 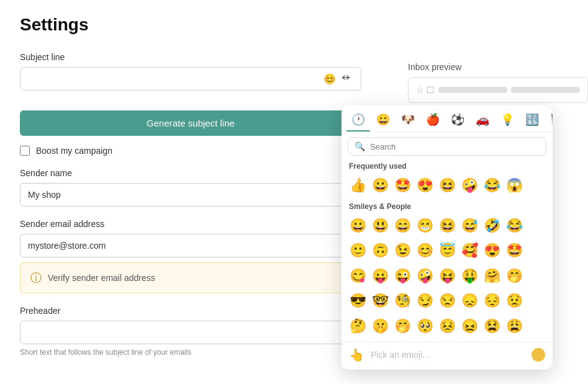 What do you see at coordinates (447, 119) in the screenshot?
I see `emoji-tabs: 🕐 😀 🐶 🍎 ⚽ 🚗 💡 🔣 🚩` at bounding box center [447, 119].